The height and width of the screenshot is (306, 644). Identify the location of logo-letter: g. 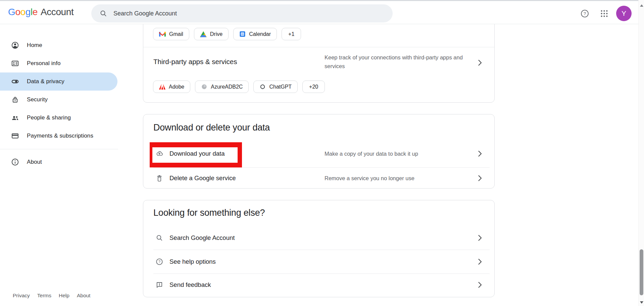
(28, 12).